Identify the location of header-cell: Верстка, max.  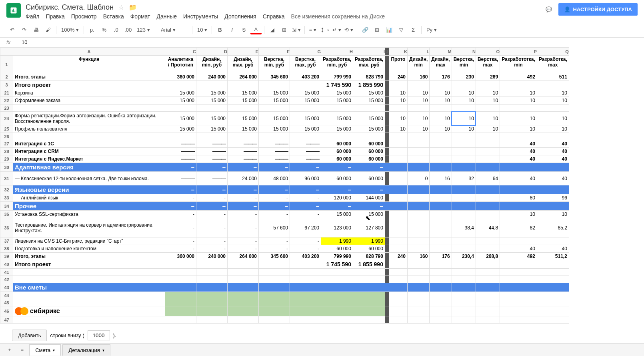
(488, 64).